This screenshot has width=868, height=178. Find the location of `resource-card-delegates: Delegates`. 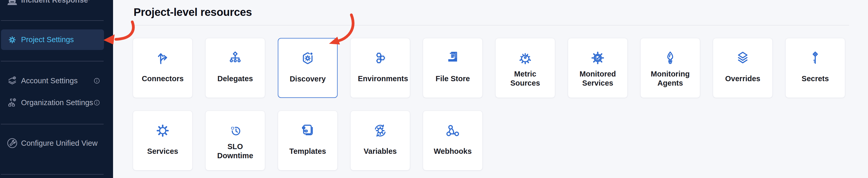

resource-card-delegates: Delegates is located at coordinates (235, 68).